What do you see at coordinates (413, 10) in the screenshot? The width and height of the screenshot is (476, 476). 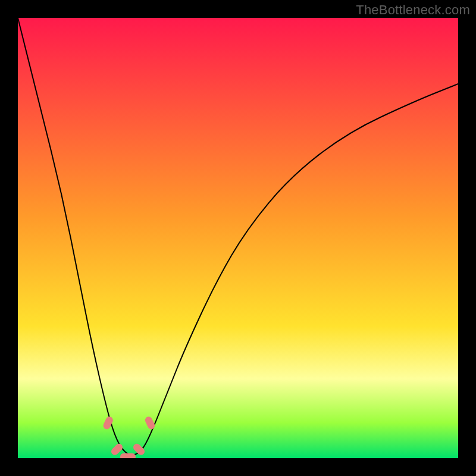 I see `watermark-text: TheBottleneck.com` at bounding box center [413, 10].